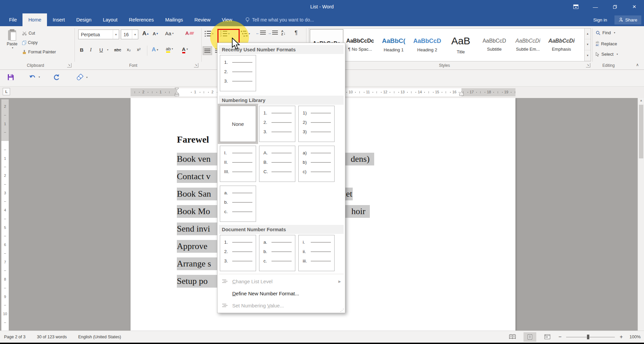  I want to click on select-button: Select▾, so click(607, 54).